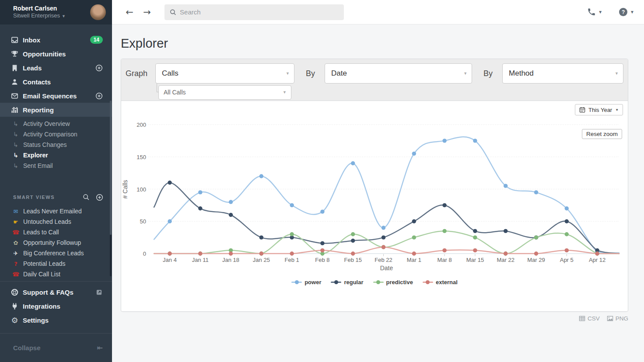 The height and width of the screenshot is (362, 644). What do you see at coordinates (225, 93) in the screenshot?
I see `call-filter-select: All Calls▼` at bounding box center [225, 93].